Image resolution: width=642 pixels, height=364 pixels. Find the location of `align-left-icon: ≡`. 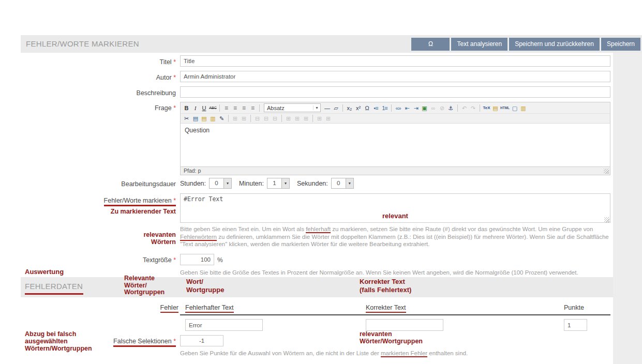

align-left-icon: ≡ is located at coordinates (227, 108).